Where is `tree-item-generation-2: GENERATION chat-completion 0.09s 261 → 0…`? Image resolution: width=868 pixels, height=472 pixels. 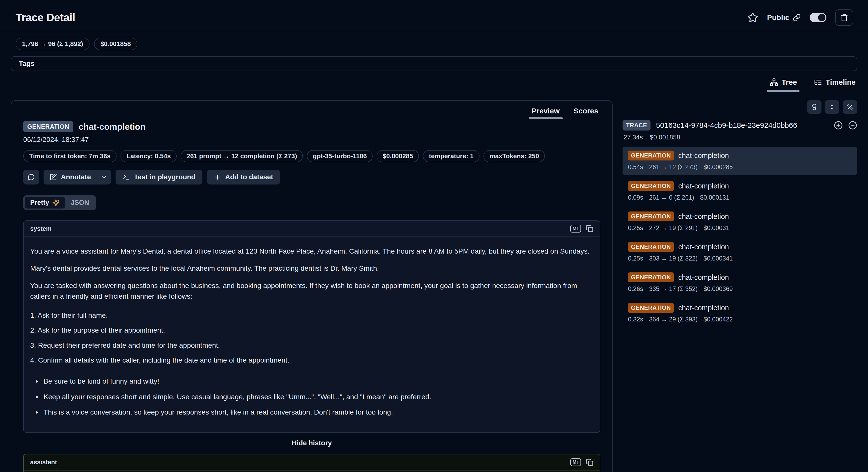
tree-item-generation-2: GENERATION chat-completion 0.09s 261 → 0… is located at coordinates (740, 191).